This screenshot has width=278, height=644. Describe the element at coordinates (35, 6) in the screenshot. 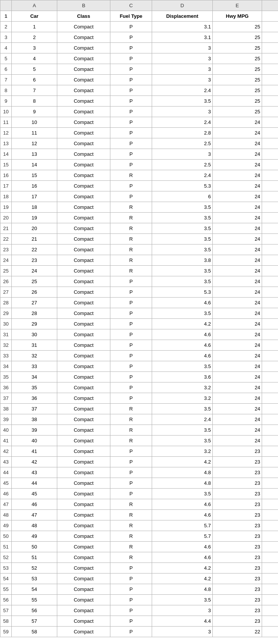

I see `col-header-a: A` at that location.